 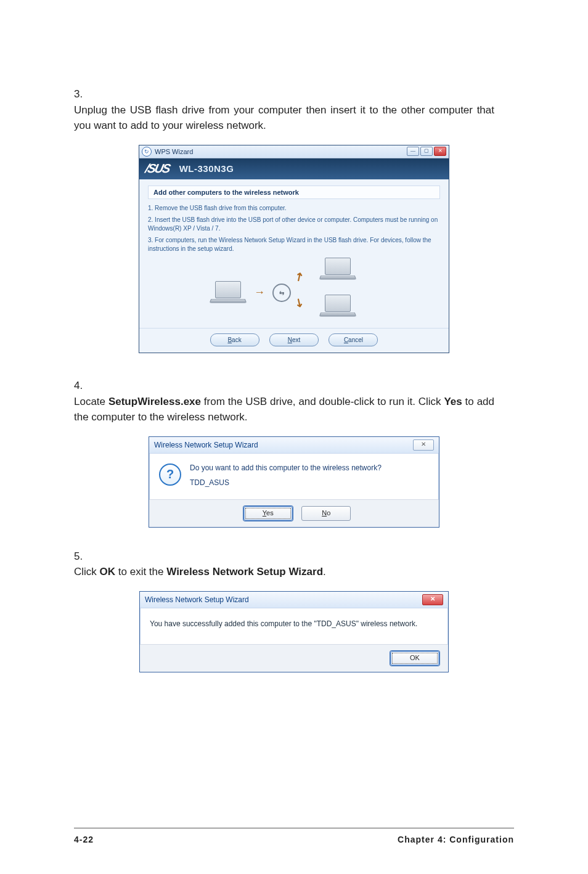 I want to click on confirm-dialog-footer: Yes No, so click(x=294, y=513).